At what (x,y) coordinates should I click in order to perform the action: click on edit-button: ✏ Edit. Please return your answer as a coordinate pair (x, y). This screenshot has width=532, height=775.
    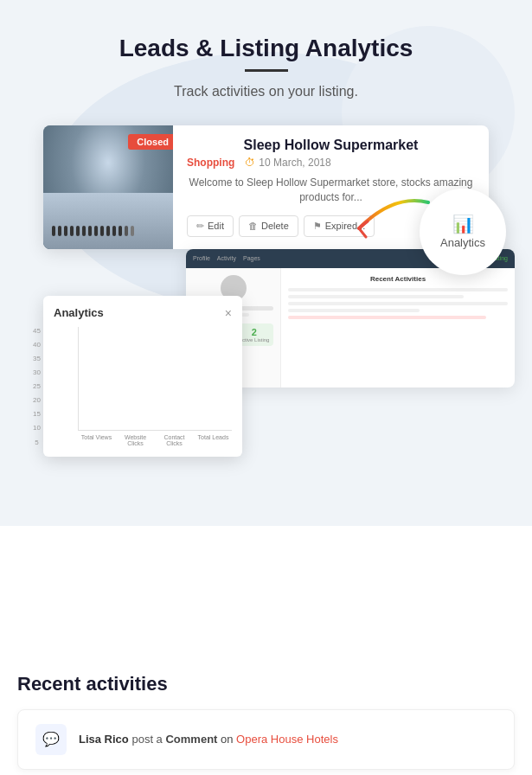
    Looking at the image, I should click on (210, 227).